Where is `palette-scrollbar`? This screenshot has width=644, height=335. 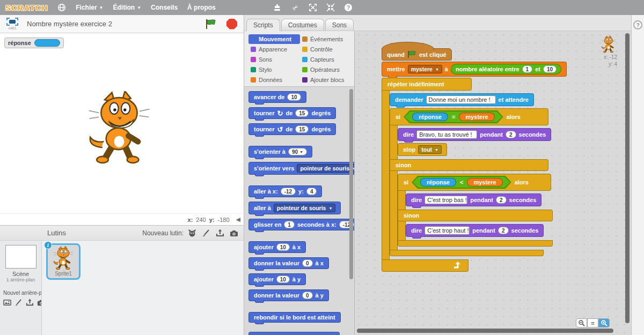 palette-scrollbar is located at coordinates (351, 184).